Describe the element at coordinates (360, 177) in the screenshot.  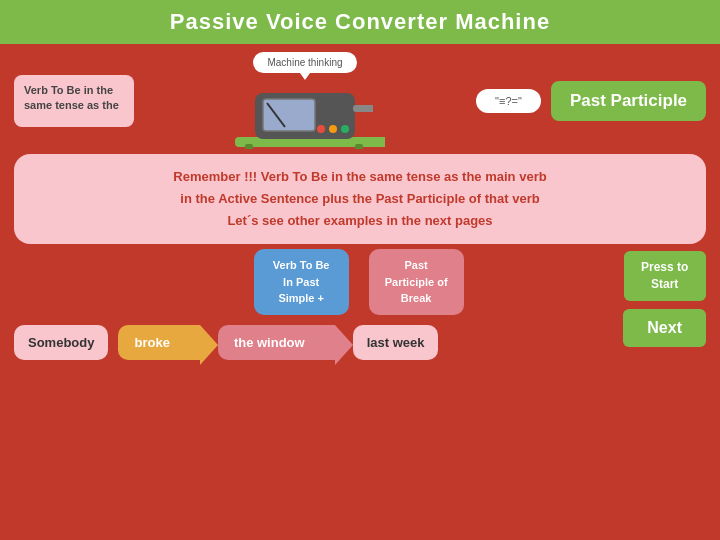
I see `remember-line1: Remember !!! Verb To Be in the same tens…` at that location.